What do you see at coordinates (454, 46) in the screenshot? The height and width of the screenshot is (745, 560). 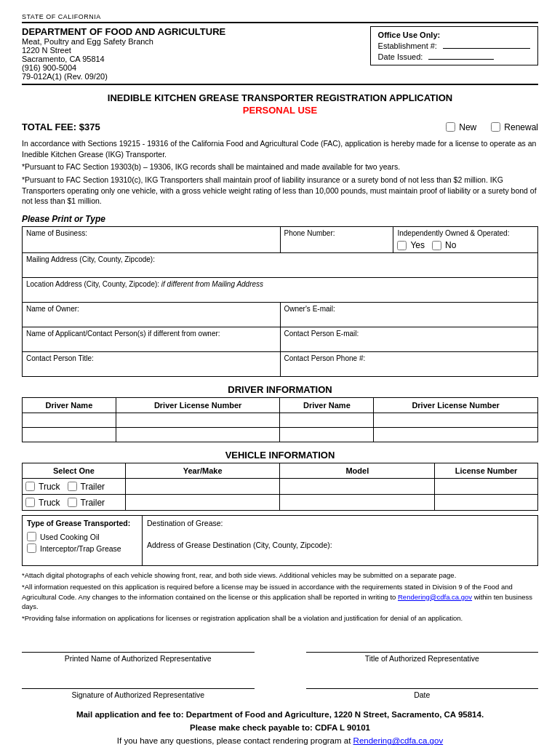 I see `establishment-row: Establishment #:` at bounding box center [454, 46].